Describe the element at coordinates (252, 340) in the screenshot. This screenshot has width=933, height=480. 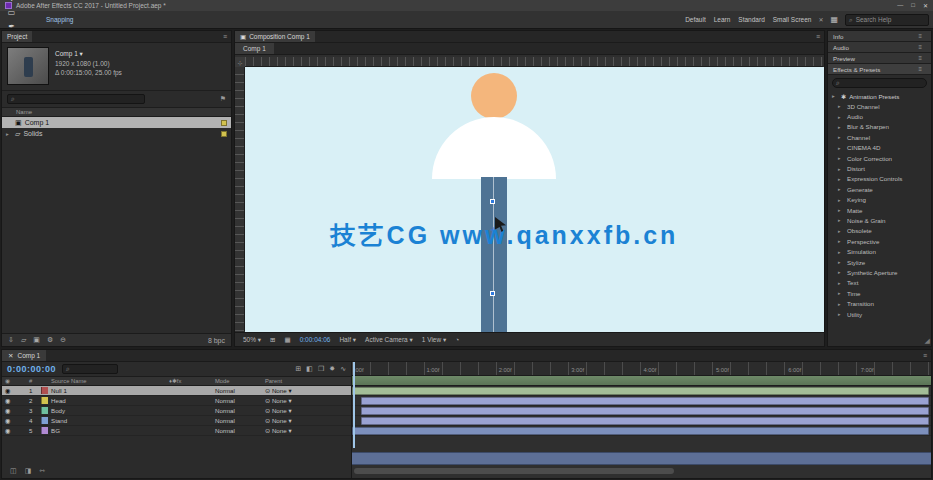
I see `comp-status-item: 50% ▾` at that location.